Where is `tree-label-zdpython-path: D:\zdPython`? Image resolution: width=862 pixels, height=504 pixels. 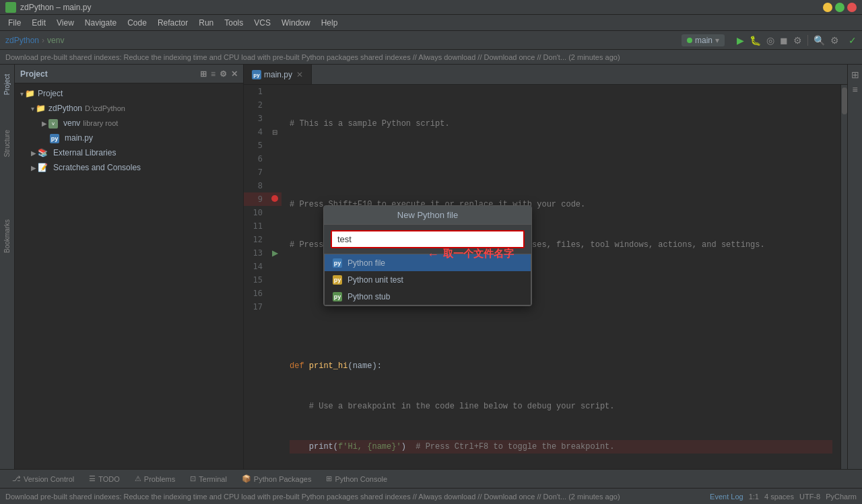
tree-label-zdpython-path: D:\zdPython is located at coordinates (105, 108).